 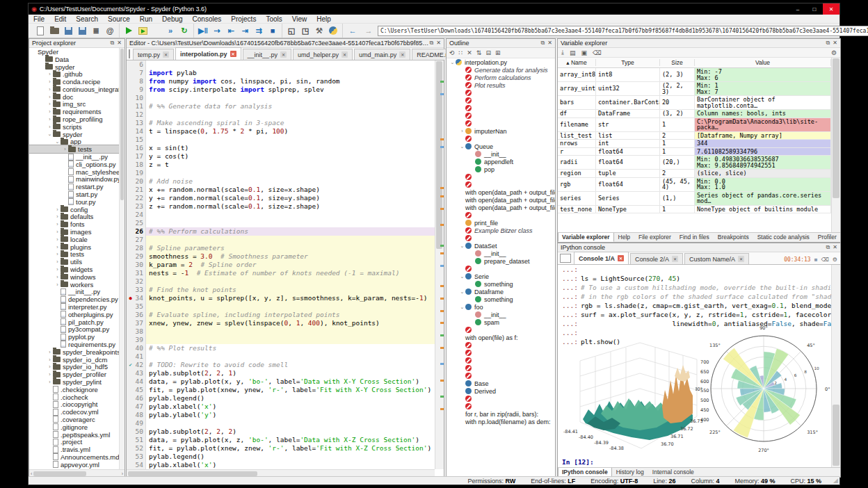 What do you see at coordinates (74, 247) in the screenshot?
I see `tree-item: ›plugins` at bounding box center [74, 247].